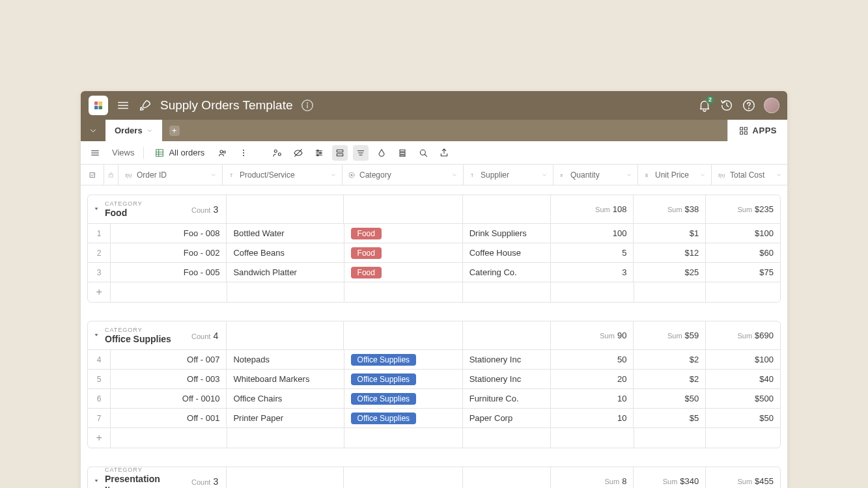  I want to click on cell-order-id: Foo - 008, so click(169, 233).